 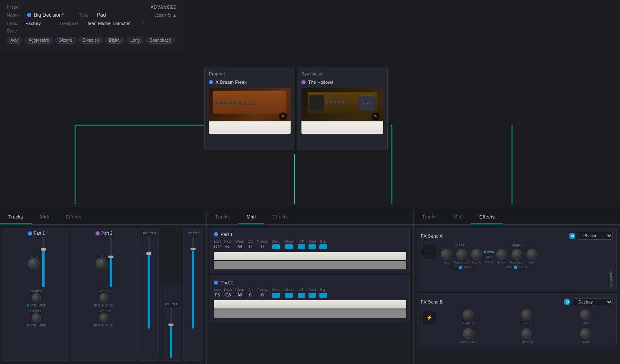 I want to click on part2-transp: 0, so click(x=263, y=295).